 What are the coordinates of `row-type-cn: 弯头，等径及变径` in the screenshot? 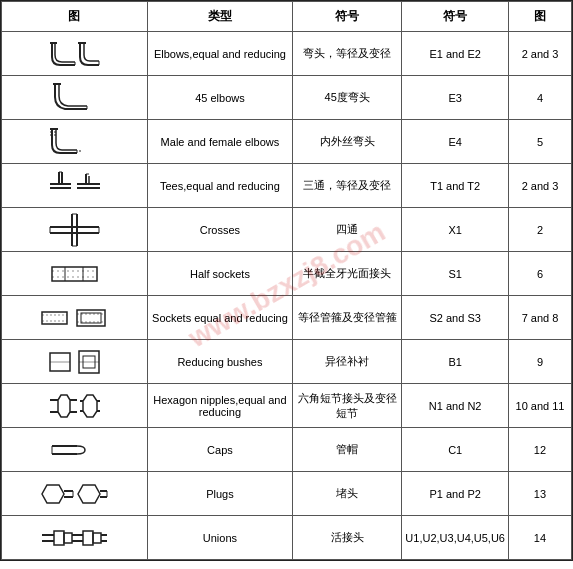 It's located at (348, 54).